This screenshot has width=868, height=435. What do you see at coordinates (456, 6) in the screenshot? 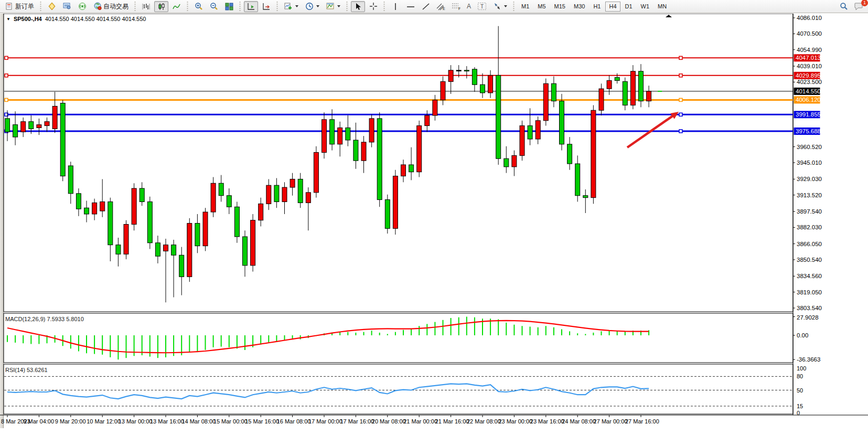
I see `fibonacci-tool-button: F` at bounding box center [456, 6].